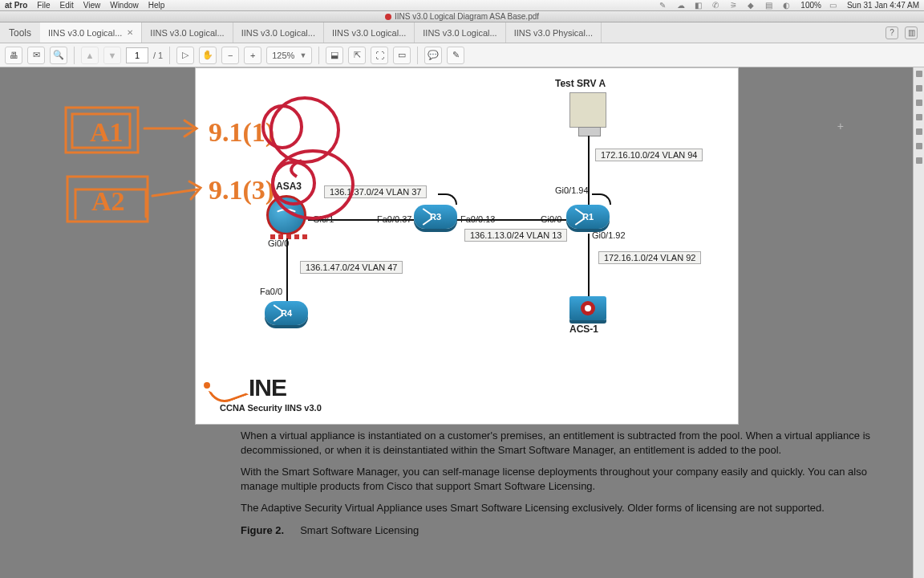 The height and width of the screenshot is (578, 924). I want to click on interface-label: Fa0/0.13, so click(478, 219).